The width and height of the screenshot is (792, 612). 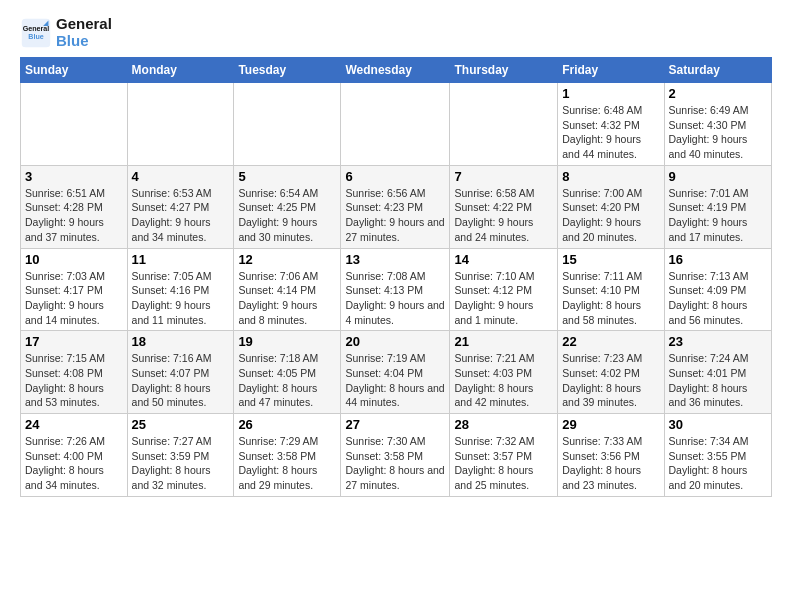 What do you see at coordinates (718, 298) in the screenshot?
I see `day-info: Sunrise: 7:13 AM Sunset: 4:09 PM Dayligh…` at bounding box center [718, 298].